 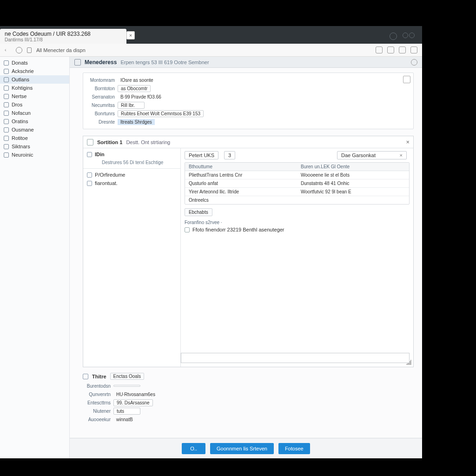 What do you see at coordinates (297, 230) in the screenshot?
I see `checkbox-row: Ffoto finendorr 23219 Benthl asenuteger` at bounding box center [297, 230].